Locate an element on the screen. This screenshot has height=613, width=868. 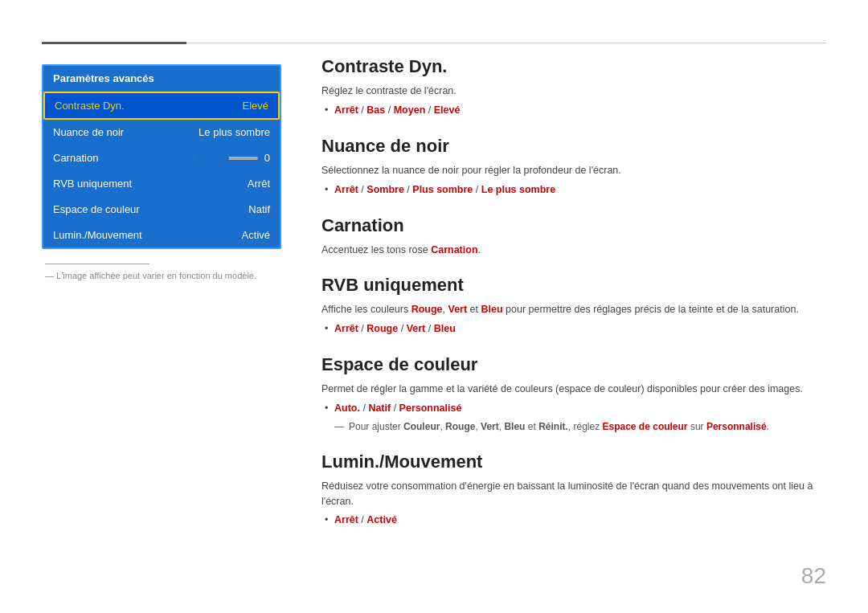
bullet-nuance-arret: Arrêt is located at coordinates (346, 190).